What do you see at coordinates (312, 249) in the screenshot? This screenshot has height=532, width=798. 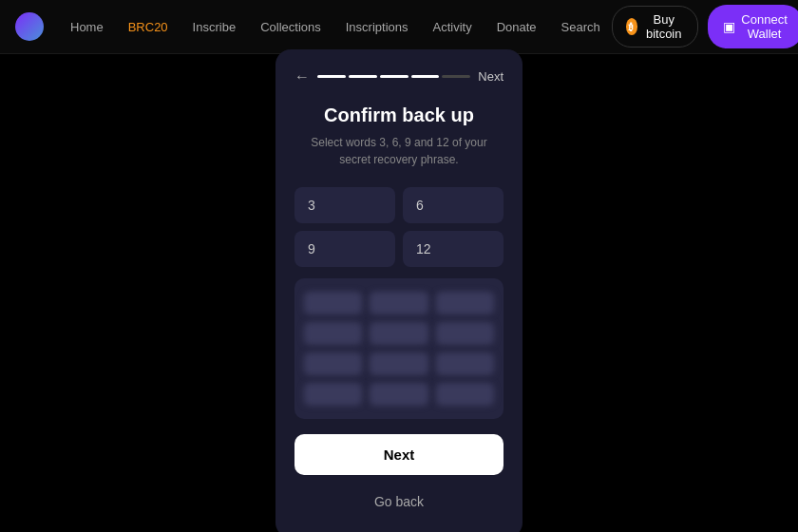 I see `slot-9-number: 9` at bounding box center [312, 249].